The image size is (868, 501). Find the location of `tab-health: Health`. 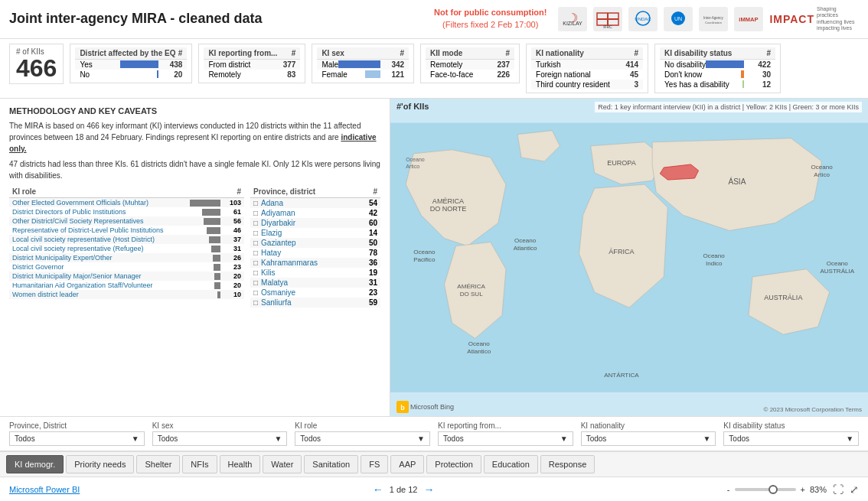

tab-health: Health is located at coordinates (240, 464).